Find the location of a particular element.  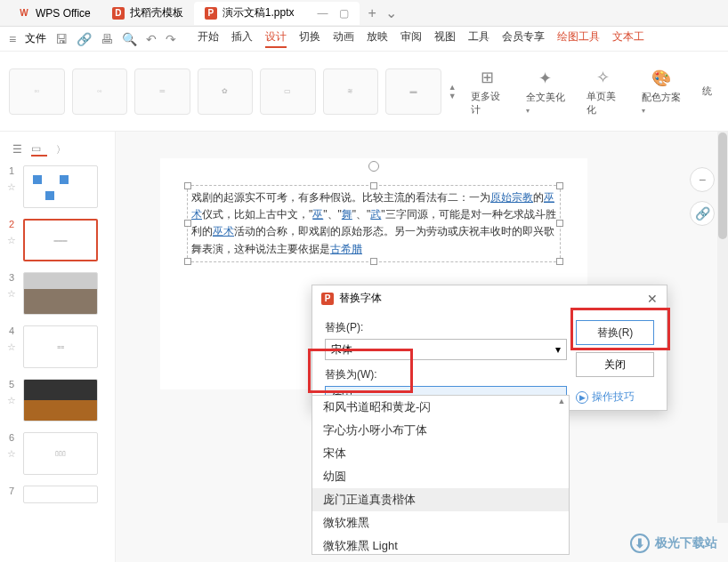

full-beautify-button: ✦ 全文美化 ▾ is located at coordinates (546, 91).